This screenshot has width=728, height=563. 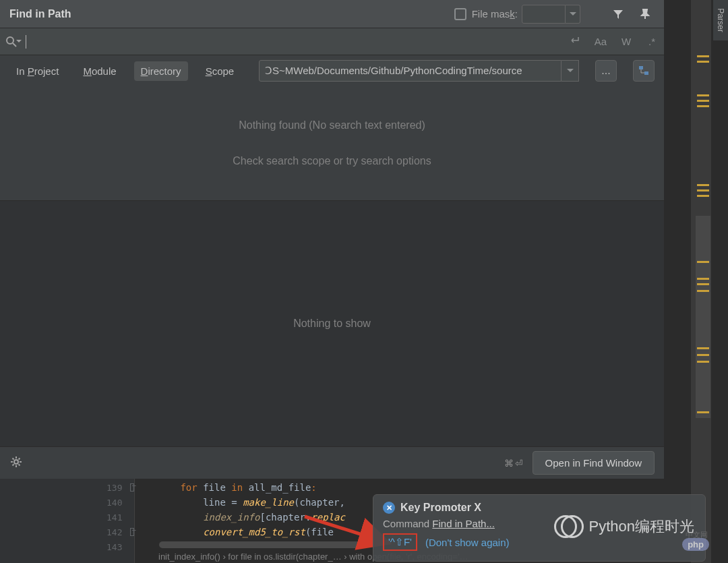 I want to click on watermark-text: Python编程时光, so click(x=642, y=527).